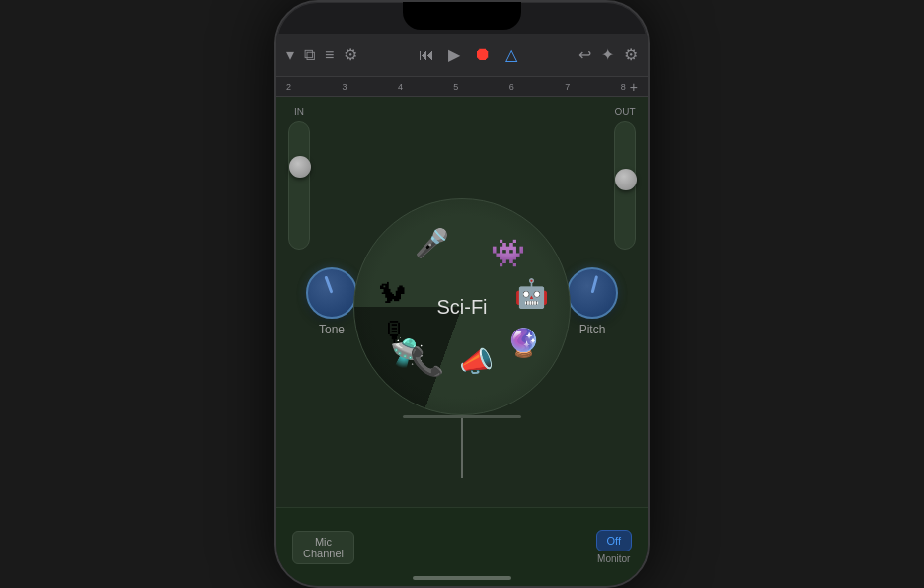  I want to click on out-slider-container: OUT, so click(625, 178).